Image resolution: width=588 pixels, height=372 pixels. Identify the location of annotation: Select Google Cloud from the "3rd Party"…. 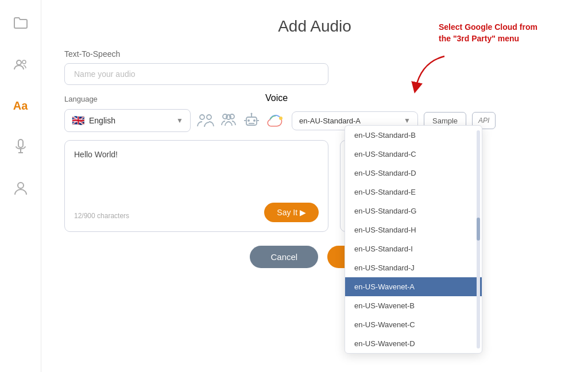
(490, 33).